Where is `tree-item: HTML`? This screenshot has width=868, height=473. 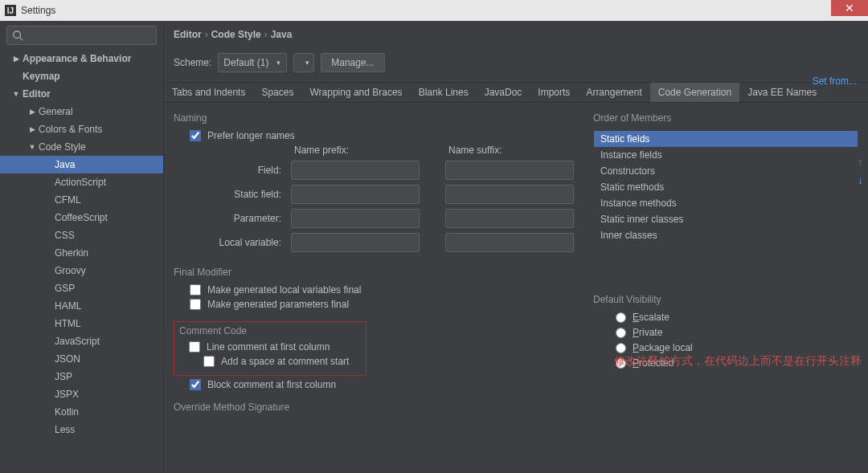 tree-item: HTML is located at coordinates (82, 324).